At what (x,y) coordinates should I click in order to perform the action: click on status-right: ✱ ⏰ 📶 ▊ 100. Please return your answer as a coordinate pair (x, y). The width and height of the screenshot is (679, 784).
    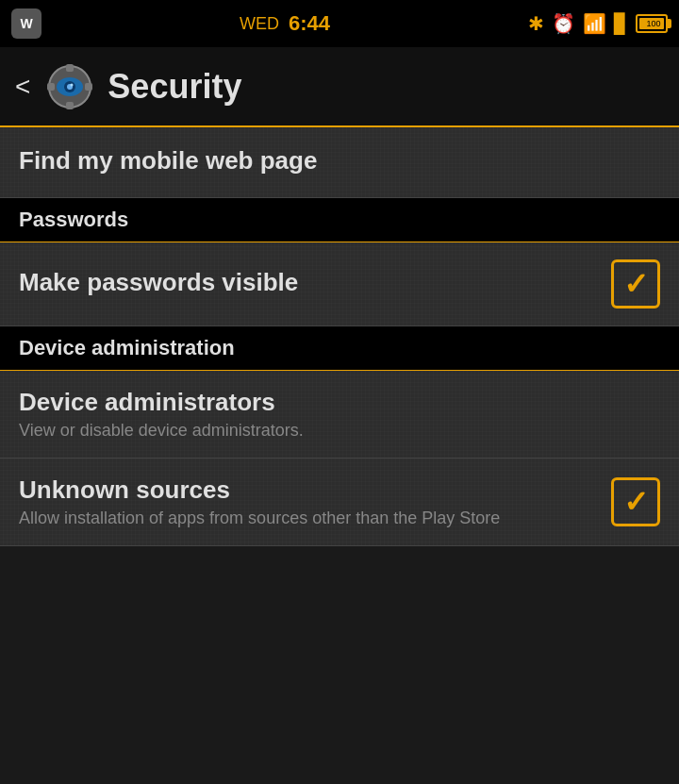
    Looking at the image, I should click on (598, 24).